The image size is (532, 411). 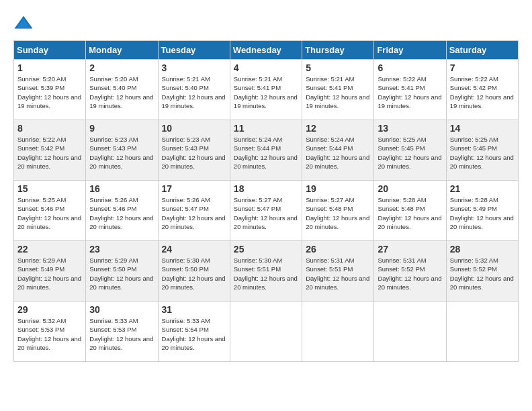 I want to click on calendar-cell: 14Sunrise: 5:25 AM Sunset: 5:45 PM Dayli…, so click(x=482, y=150).